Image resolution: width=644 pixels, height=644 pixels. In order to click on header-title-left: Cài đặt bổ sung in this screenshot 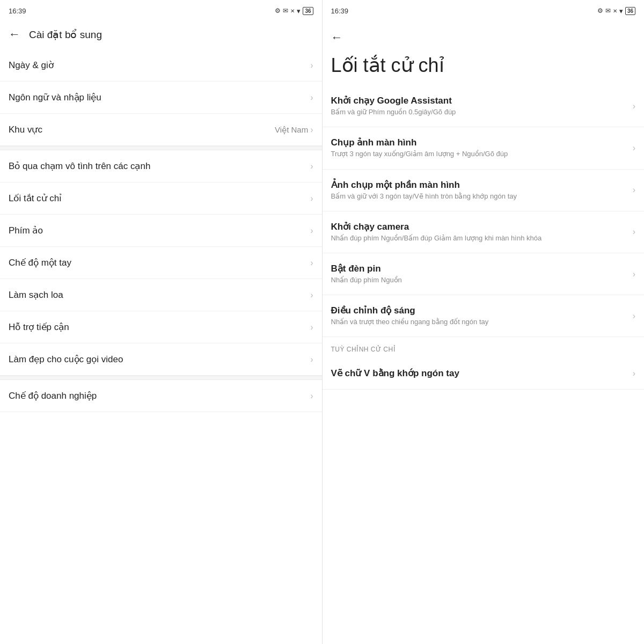, I will do `click(65, 34)`.